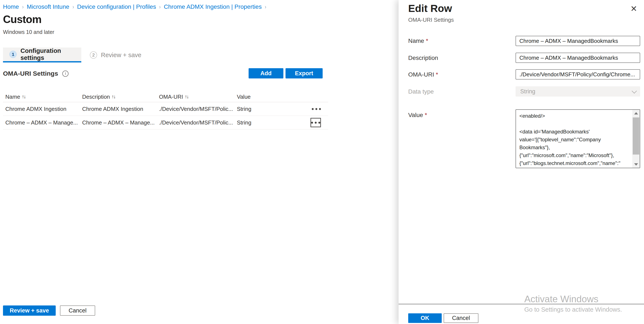 The height and width of the screenshot is (324, 644). Describe the element at coordinates (121, 55) in the screenshot. I see `tab-label: Review + save` at that location.